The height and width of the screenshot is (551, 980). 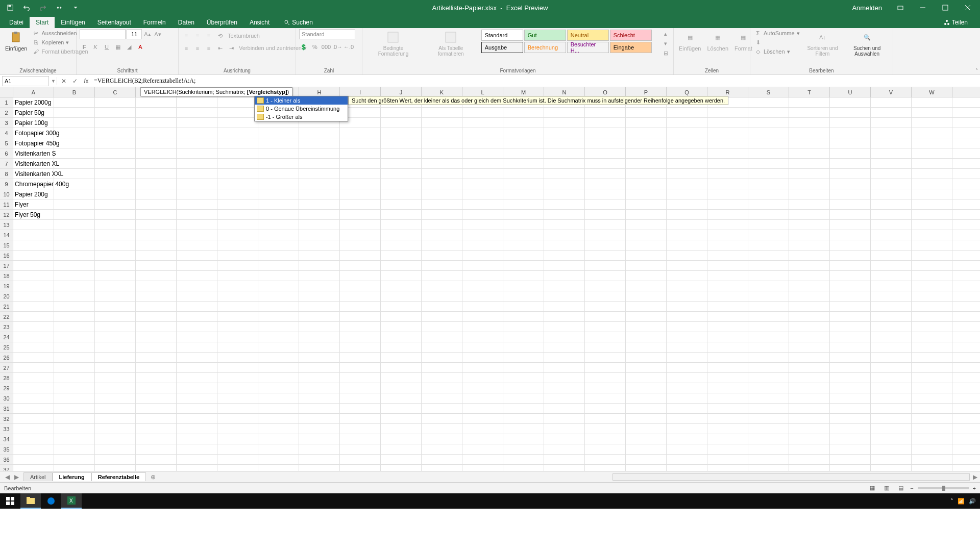 I want to click on cell: Visitenkarten XXL, so click(x=34, y=173).